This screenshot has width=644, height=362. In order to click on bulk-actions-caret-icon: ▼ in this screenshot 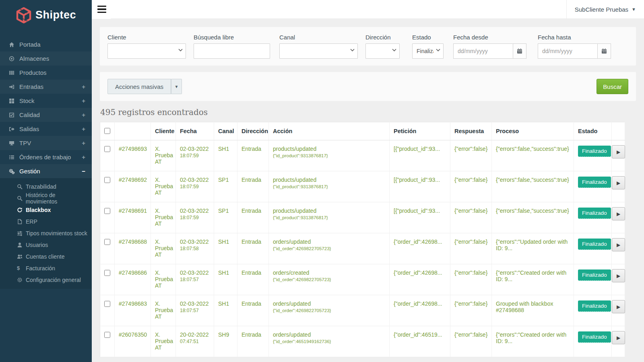, I will do `click(176, 86)`.